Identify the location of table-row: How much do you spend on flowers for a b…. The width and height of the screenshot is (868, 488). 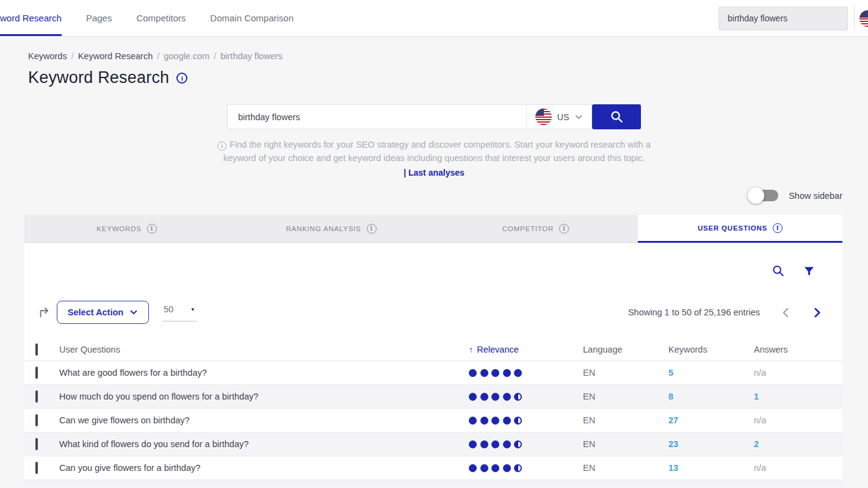
(433, 396).